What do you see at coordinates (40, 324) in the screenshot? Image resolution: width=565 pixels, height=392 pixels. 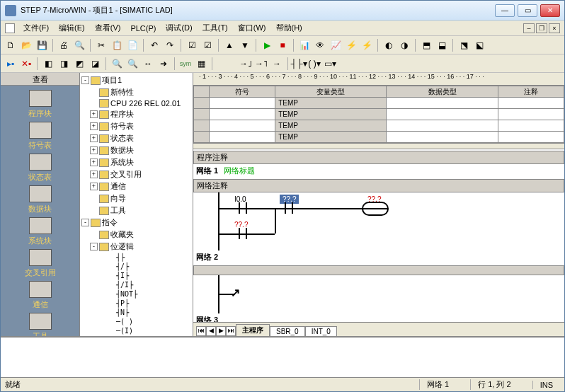 I see `nav-item-7: 工具` at bounding box center [40, 324].